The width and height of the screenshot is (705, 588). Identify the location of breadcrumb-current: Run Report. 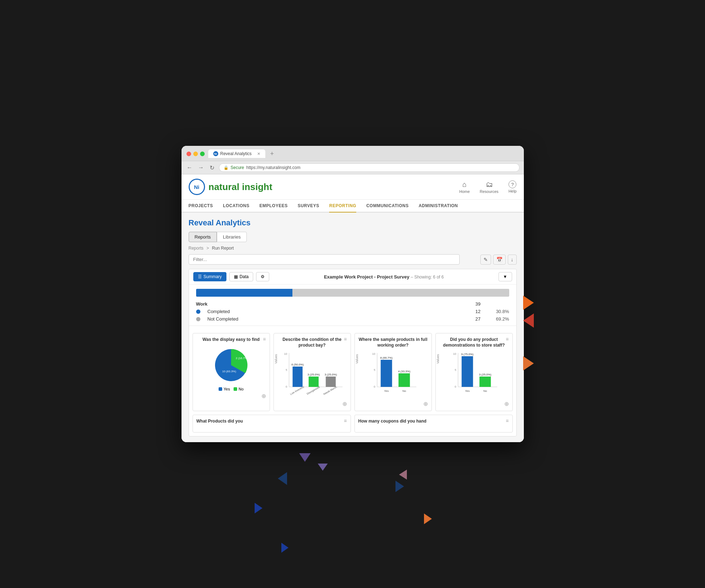
(223, 248).